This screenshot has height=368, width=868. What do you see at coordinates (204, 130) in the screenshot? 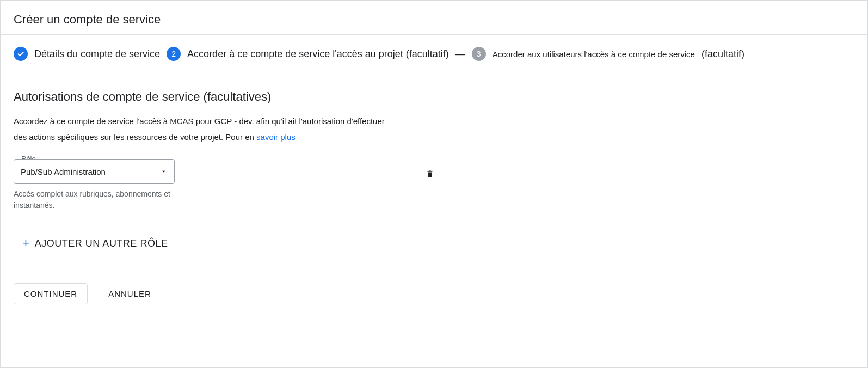
I see `section-description: Accordez à ce compte de service l'accès …` at bounding box center [204, 130].